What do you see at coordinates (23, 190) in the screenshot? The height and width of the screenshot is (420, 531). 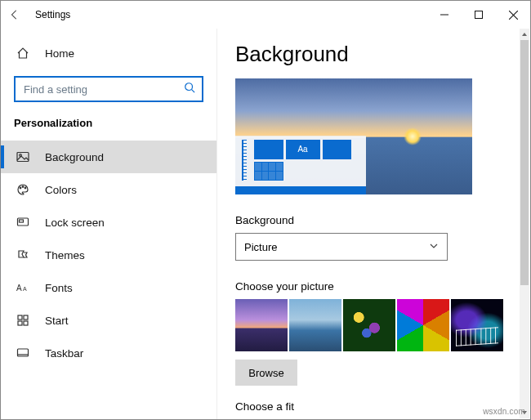 I see `palette-icon` at bounding box center [23, 190].